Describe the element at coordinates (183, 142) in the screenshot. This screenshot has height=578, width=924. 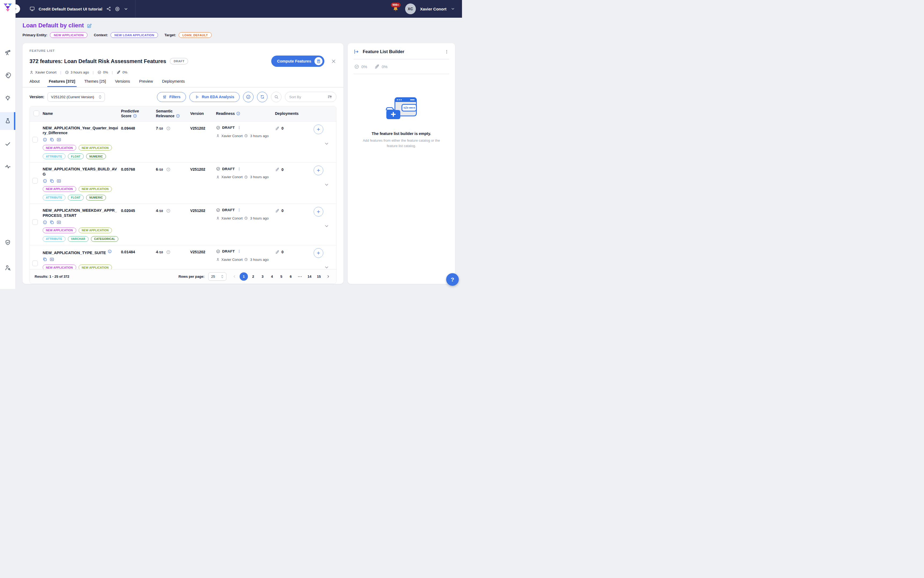
I see `table-row: NEW_APPLICATION_Year_Quarter_Inquiry_Dif…` at that location.